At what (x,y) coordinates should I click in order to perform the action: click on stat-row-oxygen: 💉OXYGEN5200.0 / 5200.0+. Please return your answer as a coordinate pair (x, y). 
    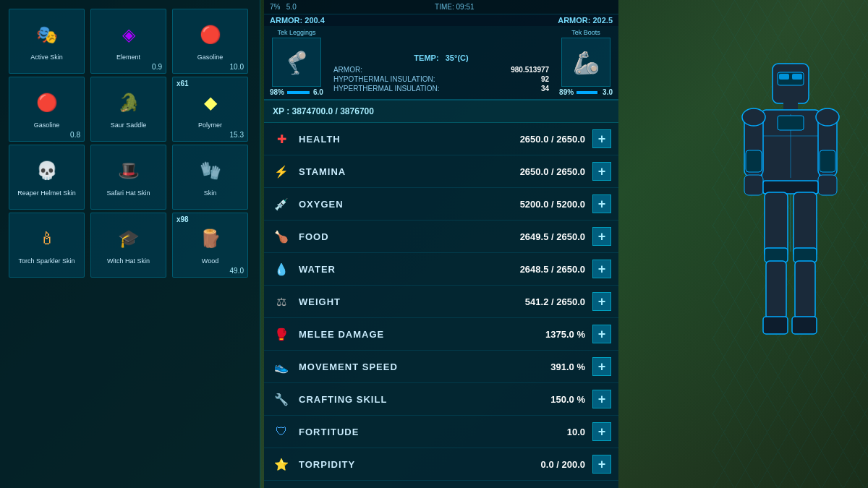
    Looking at the image, I should click on (441, 204).